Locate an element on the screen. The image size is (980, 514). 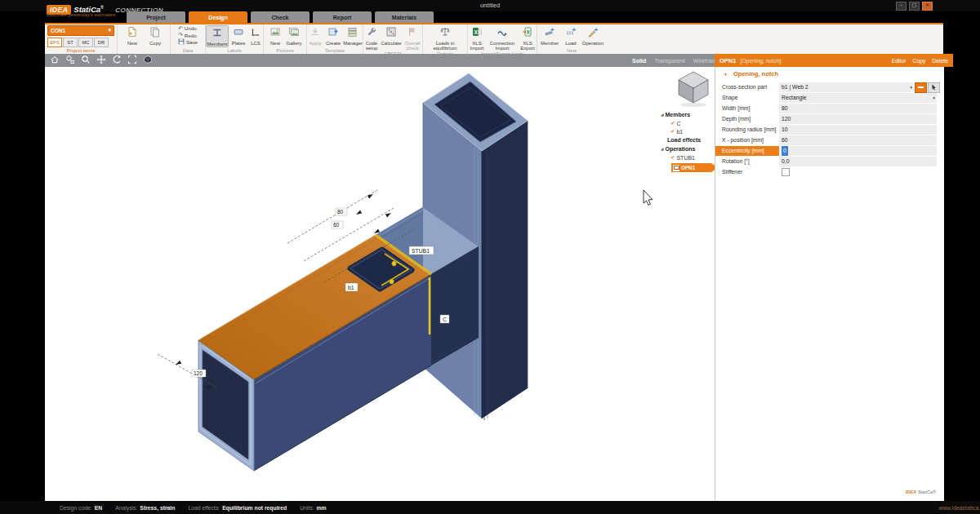
shape-select: Rectangle ▾ is located at coordinates (858, 98).